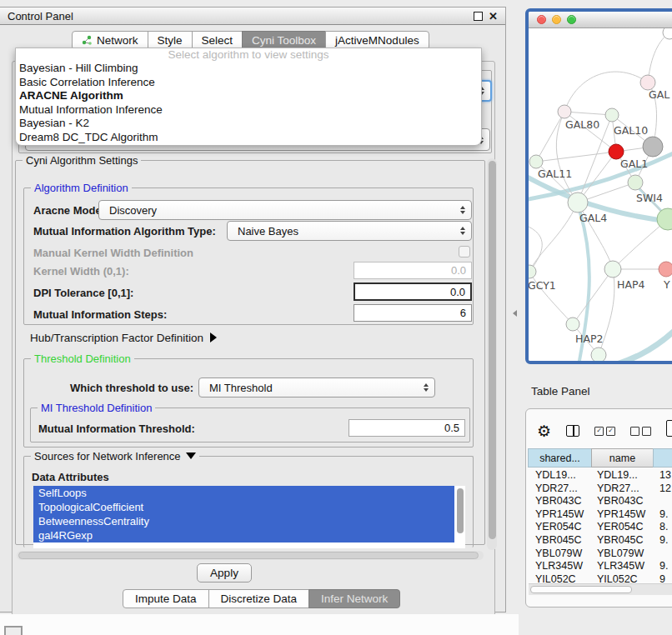  Describe the element at coordinates (248, 110) in the screenshot. I see `dropdown-item: Mutual Information Inference` at that location.